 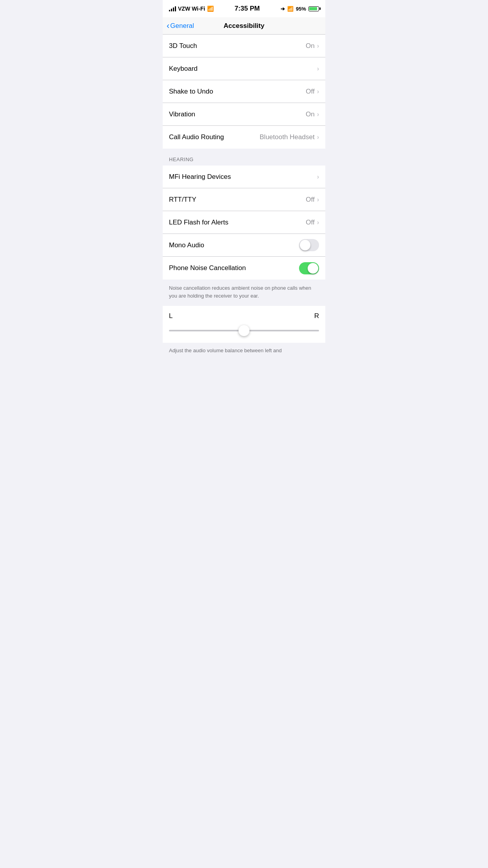 I want to click on bottom-description-text: Adjust the audio volume balance between …, so click(x=244, y=351).